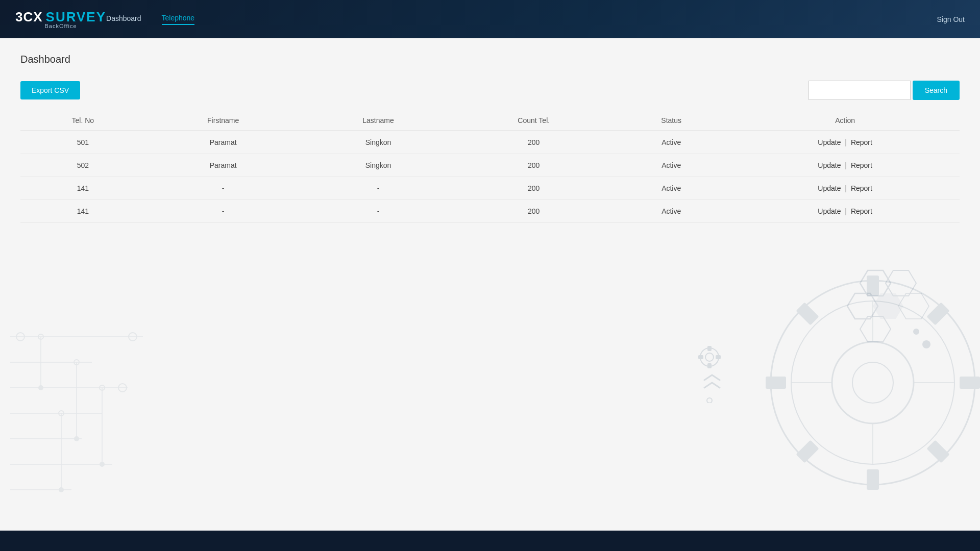  I want to click on hex-decoration, so click(888, 321).